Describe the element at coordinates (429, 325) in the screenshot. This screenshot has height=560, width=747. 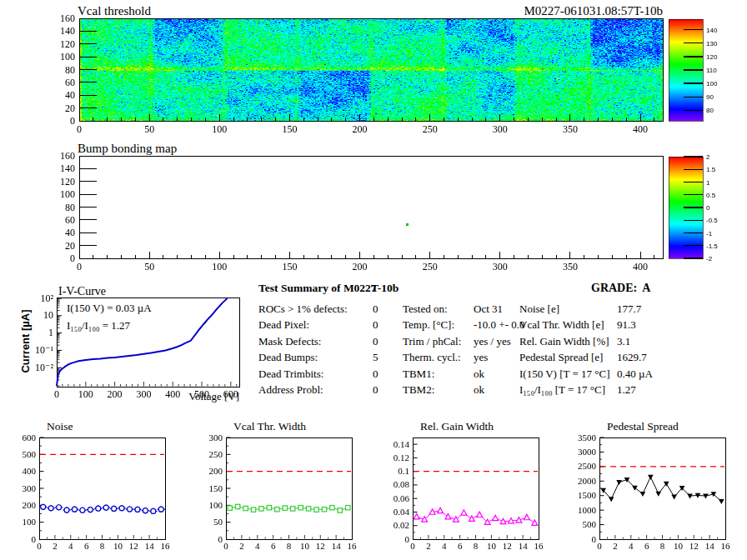
I see `summary-label: Temp. [°C]:` at that location.